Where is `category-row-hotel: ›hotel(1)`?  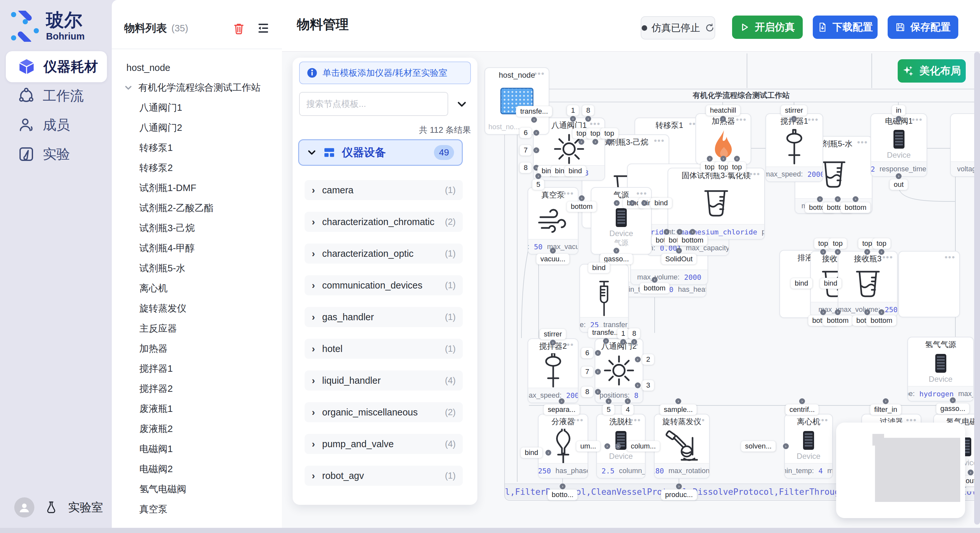
category-row-hotel: ›hotel(1) is located at coordinates (383, 349).